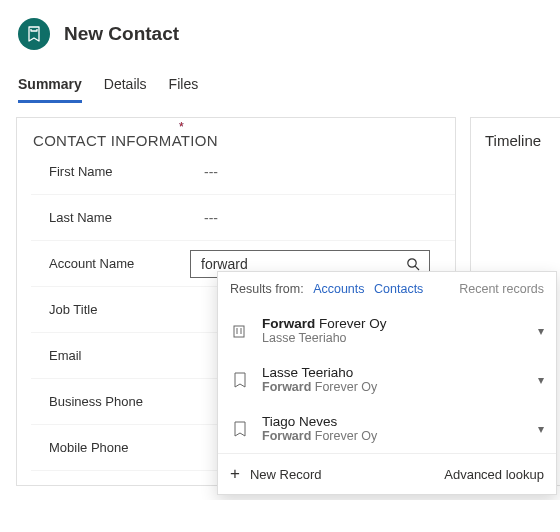  What do you see at coordinates (108, 172) in the screenshot?
I see `first-name-label: First Name` at bounding box center [108, 172].